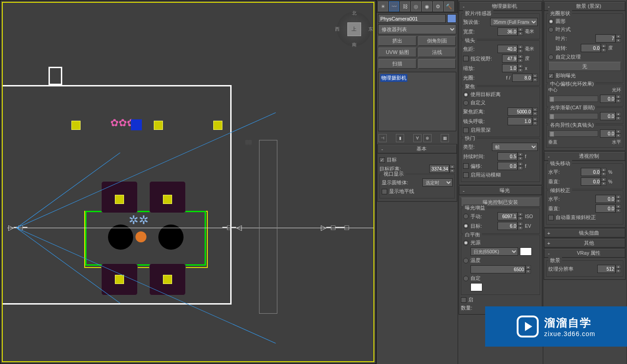  What do you see at coordinates (573, 99) in the screenshot?
I see `center-bias-slider` at bounding box center [573, 99].